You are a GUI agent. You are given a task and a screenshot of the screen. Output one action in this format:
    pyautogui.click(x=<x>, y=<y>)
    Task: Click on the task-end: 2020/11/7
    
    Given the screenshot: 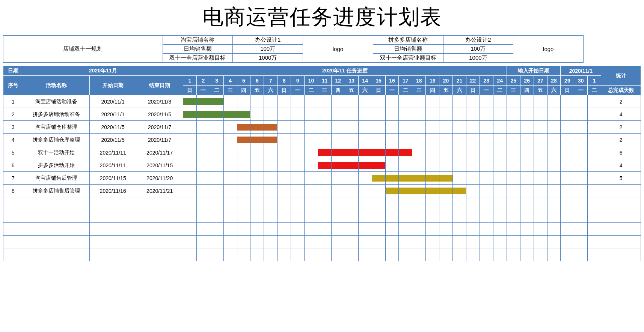 What is the action you would take?
    pyautogui.click(x=160, y=127)
    